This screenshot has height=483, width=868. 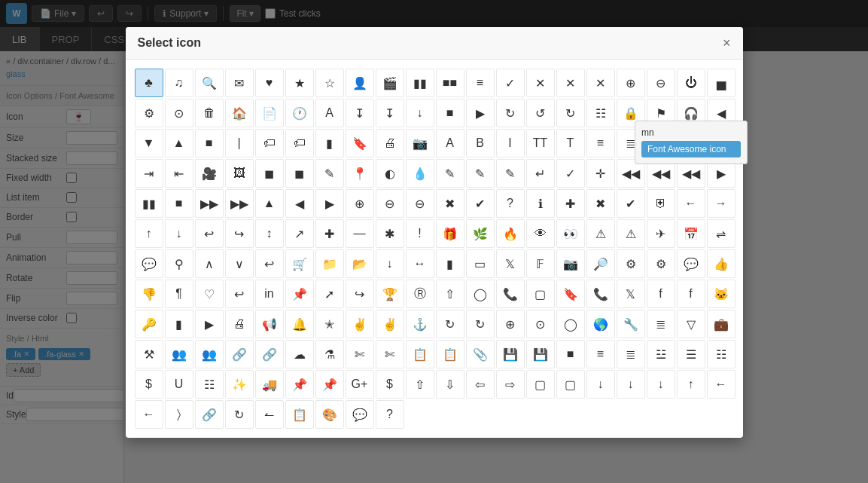 I want to click on icon-cell: 💾, so click(x=510, y=354).